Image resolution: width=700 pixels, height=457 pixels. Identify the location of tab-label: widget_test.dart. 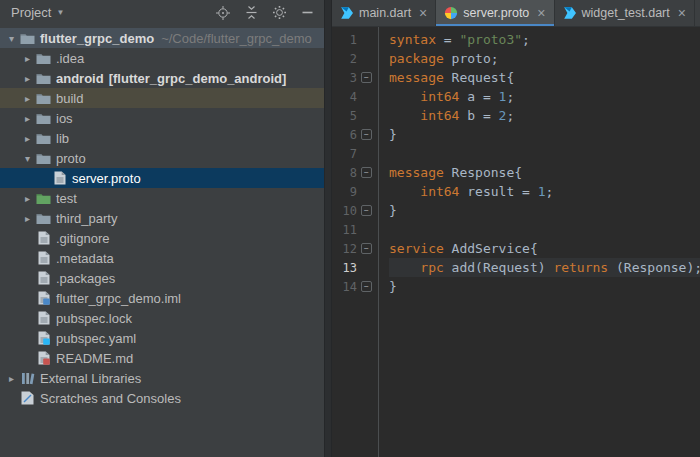
(626, 13).